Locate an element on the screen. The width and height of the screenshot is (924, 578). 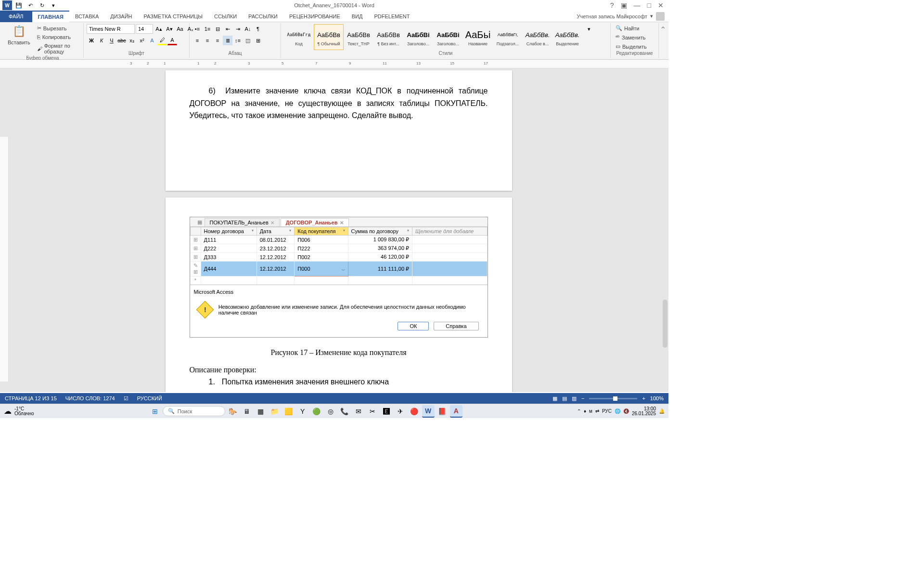
view-web-icon: ▥ is located at coordinates (574, 399).